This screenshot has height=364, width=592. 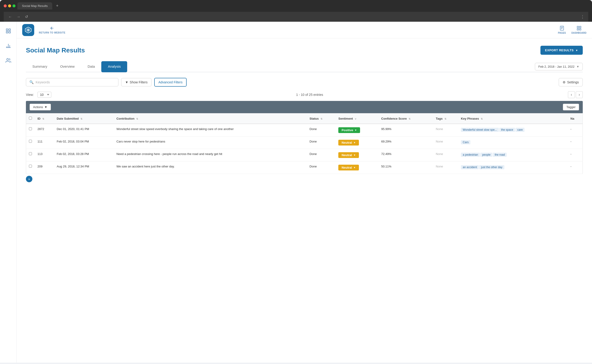 What do you see at coordinates (562, 33) in the screenshot?
I see `pages-label: PAGES` at bounding box center [562, 33].